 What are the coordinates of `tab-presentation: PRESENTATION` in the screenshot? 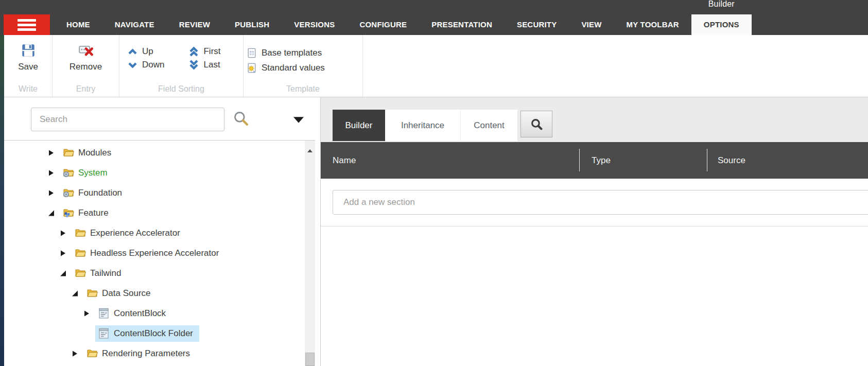 It's located at (462, 25).